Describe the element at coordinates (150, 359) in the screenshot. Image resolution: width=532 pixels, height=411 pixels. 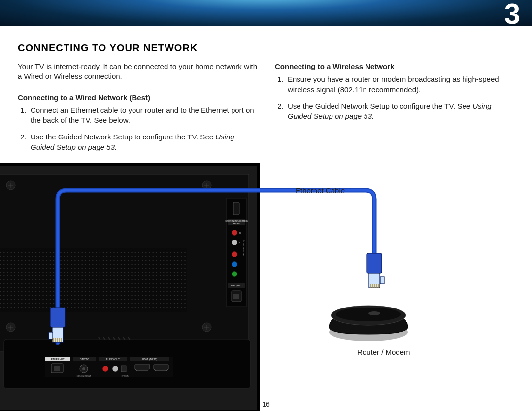
I see `hdmi-bottom-label: HDMI (BEST)` at that location.